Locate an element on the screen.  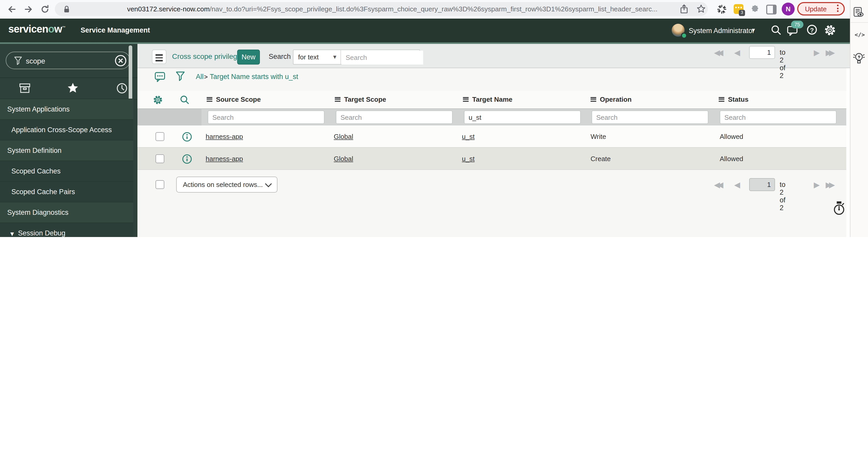
list-context-menu-button is located at coordinates (159, 57).